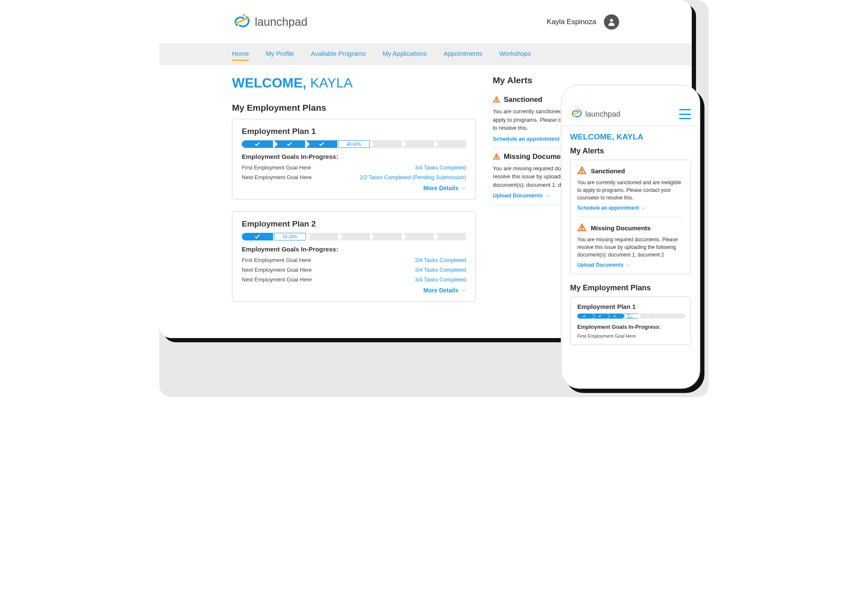 The width and height of the screenshot is (868, 614). What do you see at coordinates (426, 22) in the screenshot?
I see `desktop-header: launchpad Kayla Espinoza` at bounding box center [426, 22].